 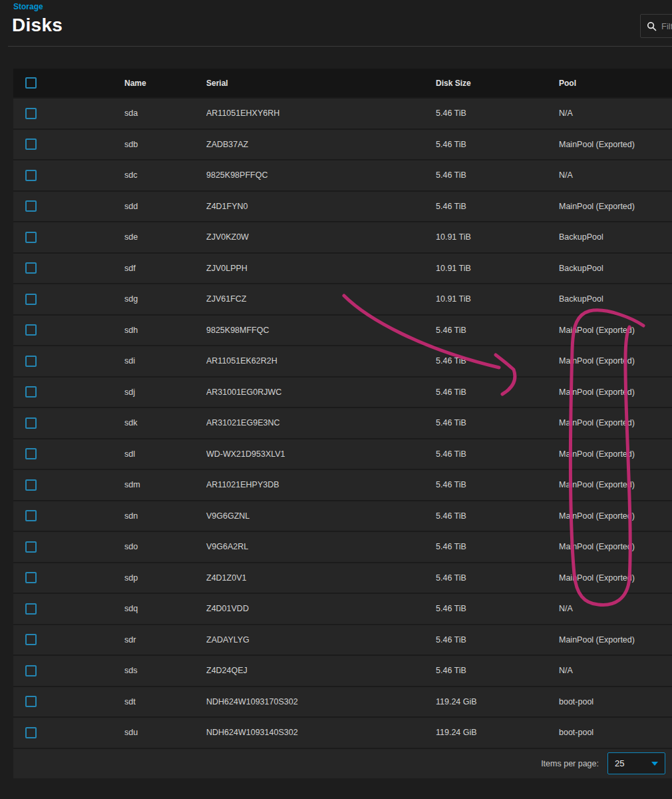 What do you see at coordinates (31, 83) in the screenshot?
I see `select-all-checkbox` at bounding box center [31, 83].